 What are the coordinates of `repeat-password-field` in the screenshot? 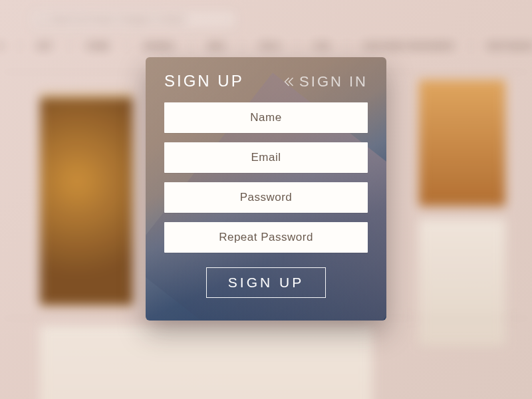 It's located at (266, 237).